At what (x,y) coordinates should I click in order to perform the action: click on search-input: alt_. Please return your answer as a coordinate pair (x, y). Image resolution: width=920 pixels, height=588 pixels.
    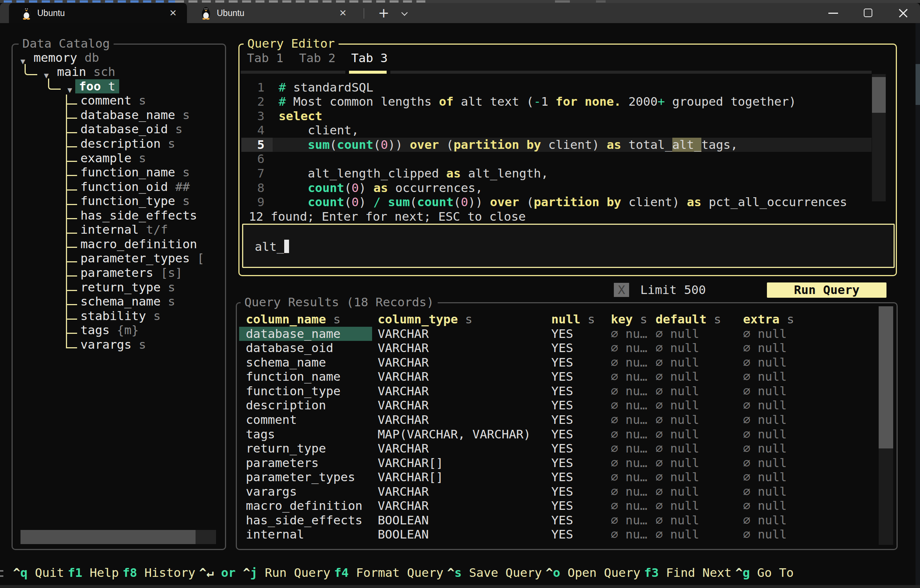
    Looking at the image, I should click on (569, 246).